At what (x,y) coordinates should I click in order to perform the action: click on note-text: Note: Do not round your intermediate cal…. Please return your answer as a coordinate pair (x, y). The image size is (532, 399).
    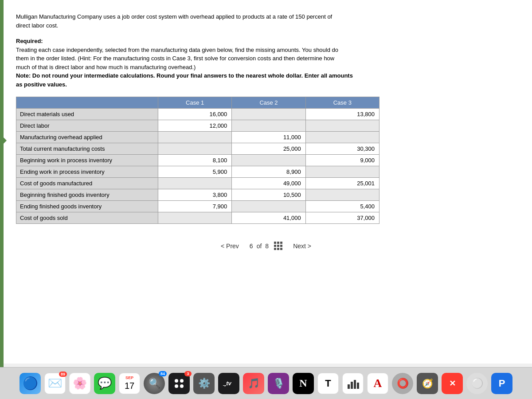
    Looking at the image, I should click on (184, 75).